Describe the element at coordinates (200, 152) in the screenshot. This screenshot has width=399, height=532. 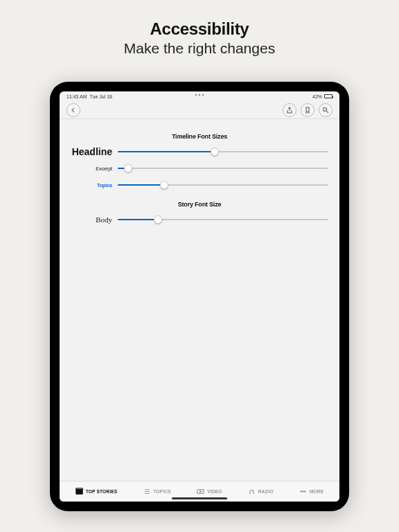
I see `headline-slider-row: Headline` at that location.